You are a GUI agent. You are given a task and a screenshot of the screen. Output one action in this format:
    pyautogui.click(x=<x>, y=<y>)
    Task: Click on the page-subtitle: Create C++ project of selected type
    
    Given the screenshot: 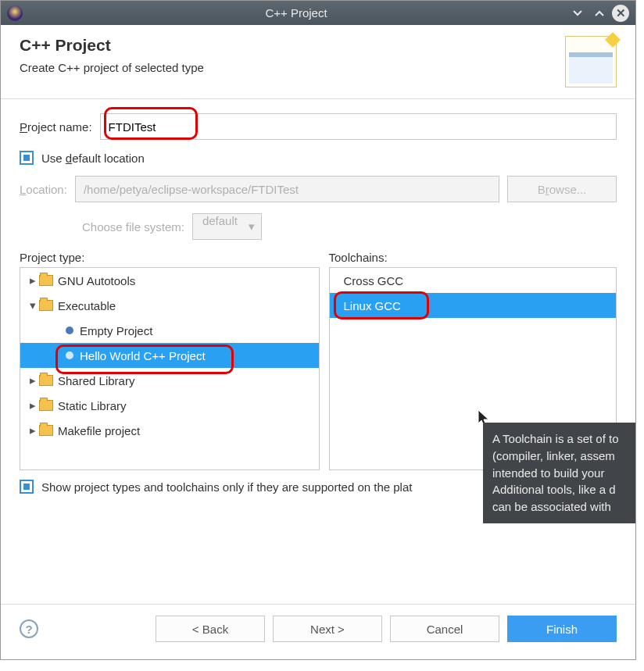 What is the action you would take?
    pyautogui.click(x=292, y=67)
    